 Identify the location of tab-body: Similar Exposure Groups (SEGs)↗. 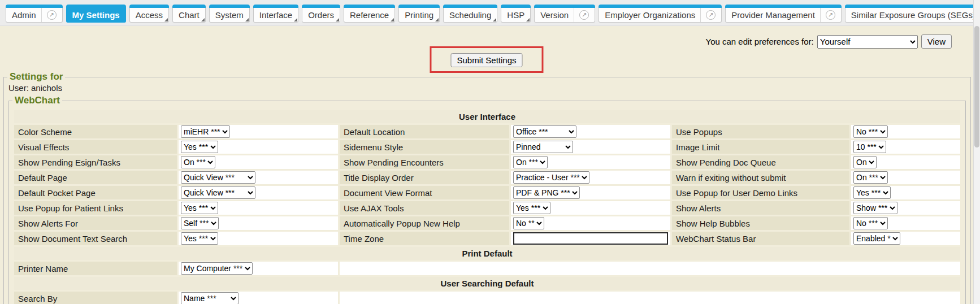
(912, 15).